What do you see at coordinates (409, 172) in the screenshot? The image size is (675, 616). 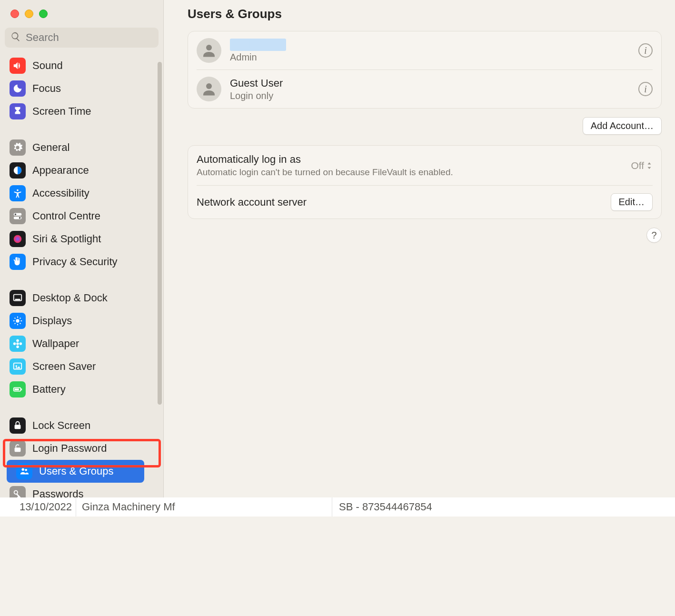 I see `autologin-sub: Automatic login can't be turned on becau…` at bounding box center [409, 172].